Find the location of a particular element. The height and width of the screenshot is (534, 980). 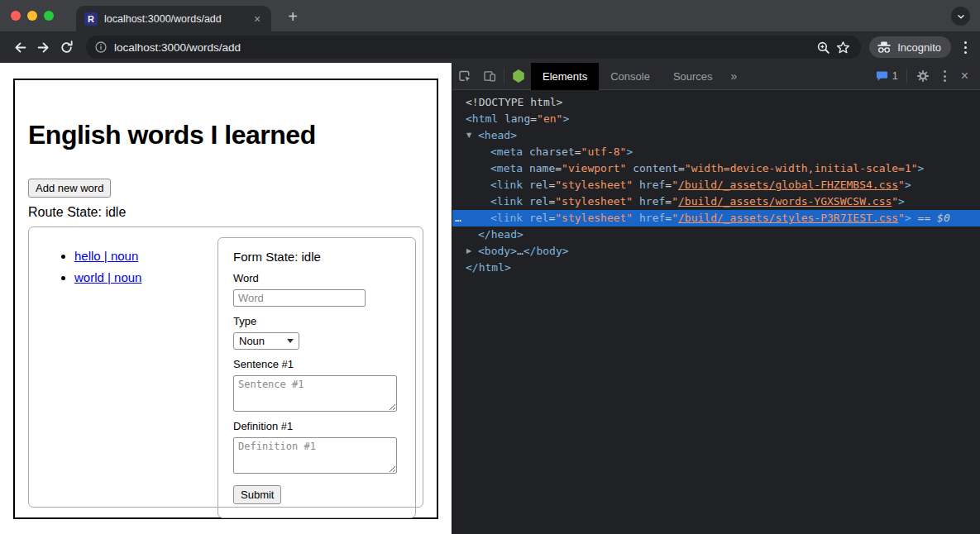

bookmark-star-button is located at coordinates (843, 47).